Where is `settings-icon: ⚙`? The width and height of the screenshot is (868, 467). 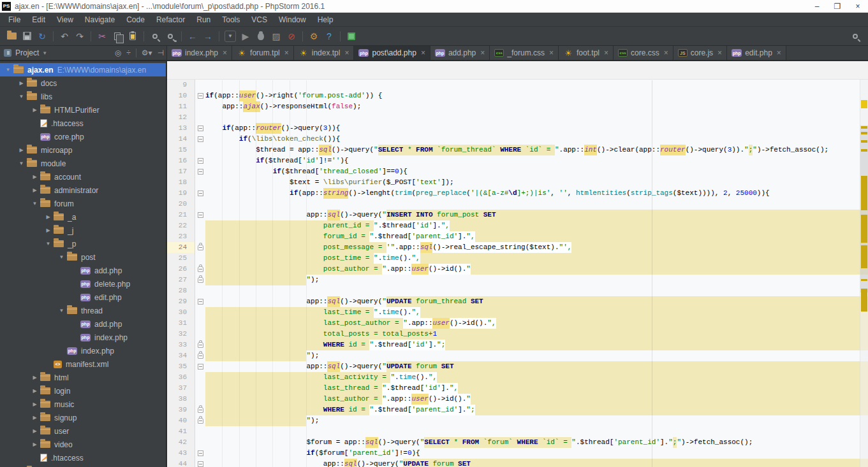
settings-icon: ⚙ is located at coordinates (314, 36).